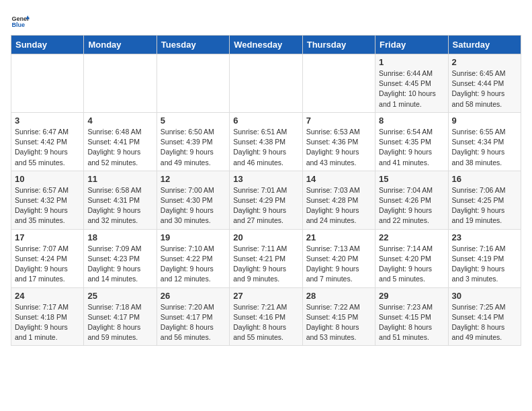  I want to click on calendar-cell: 6Sunrise: 6:51 AM Sunset: 4:38 PM Daylig…, so click(266, 141).